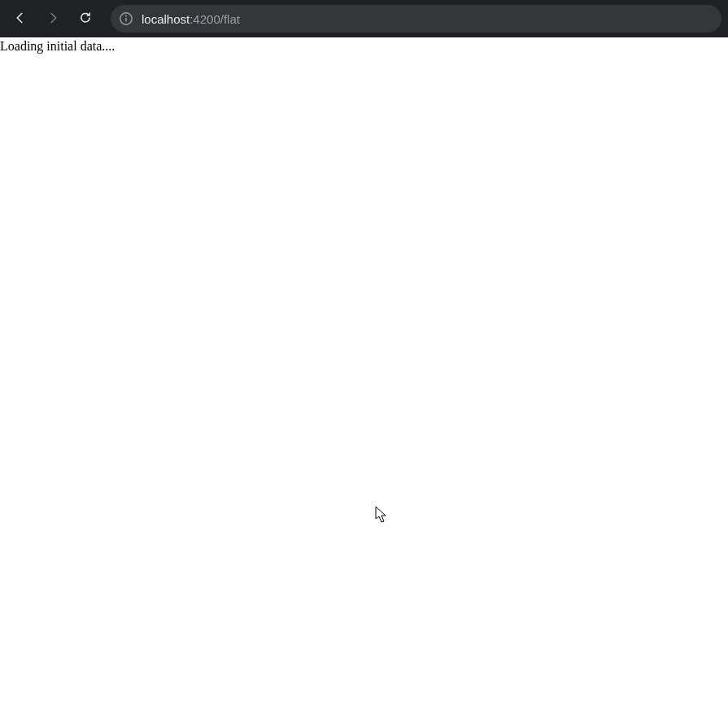 The image size is (728, 727). I want to click on arrow-left-icon, so click(20, 20).